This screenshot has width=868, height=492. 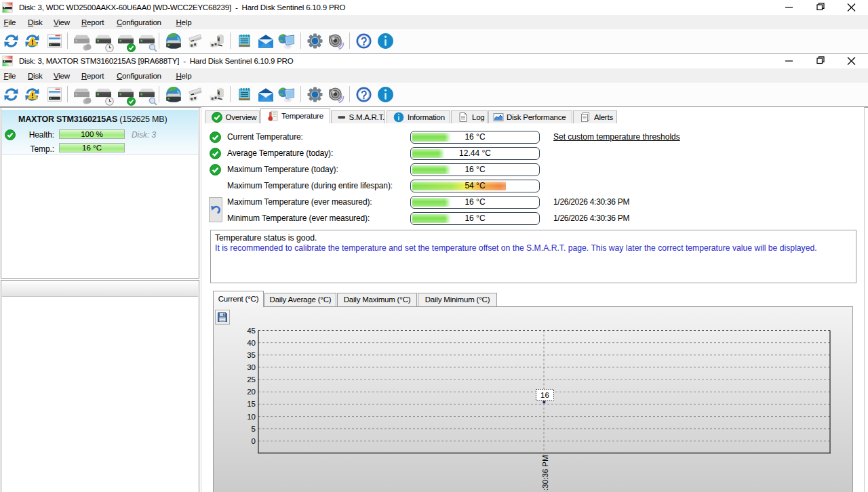 What do you see at coordinates (251, 343) in the screenshot?
I see `svg-text: 40` at bounding box center [251, 343].